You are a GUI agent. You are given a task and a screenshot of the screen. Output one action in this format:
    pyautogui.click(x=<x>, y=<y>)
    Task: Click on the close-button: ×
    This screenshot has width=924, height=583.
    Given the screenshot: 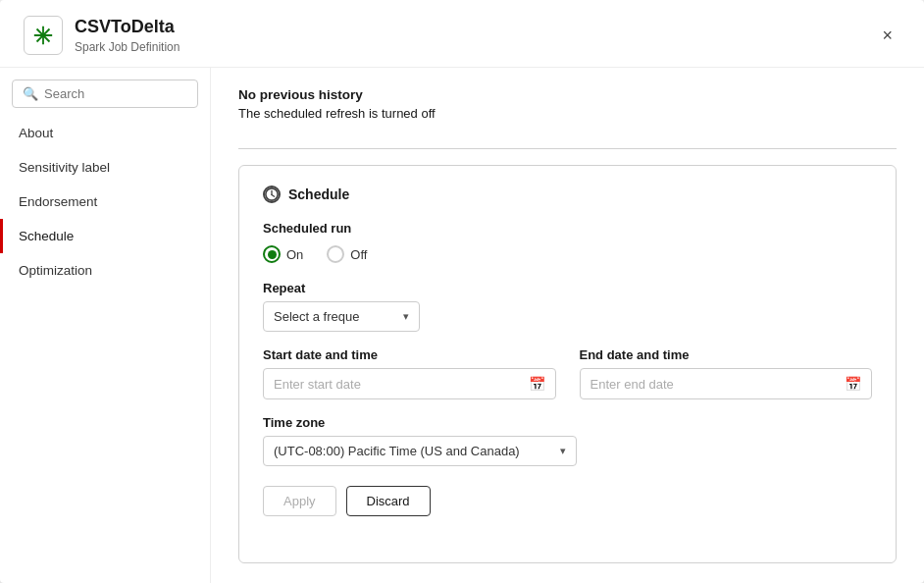 What is the action you would take?
    pyautogui.click(x=887, y=35)
    